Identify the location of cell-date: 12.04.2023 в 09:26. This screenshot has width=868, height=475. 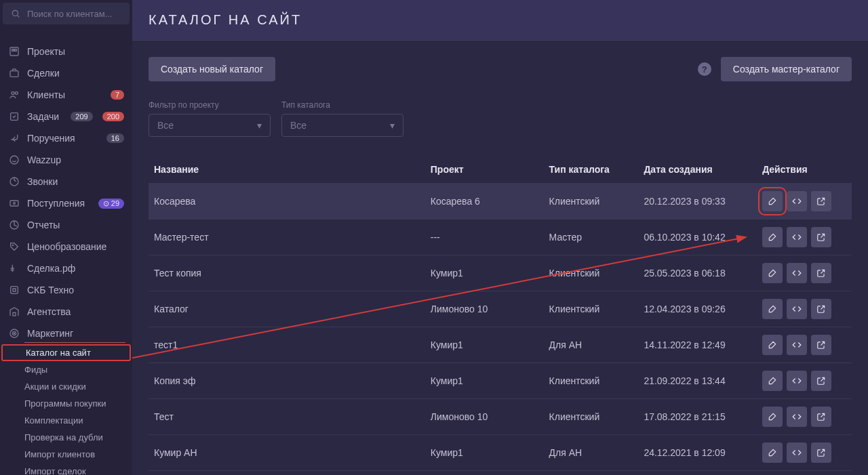
(697, 309).